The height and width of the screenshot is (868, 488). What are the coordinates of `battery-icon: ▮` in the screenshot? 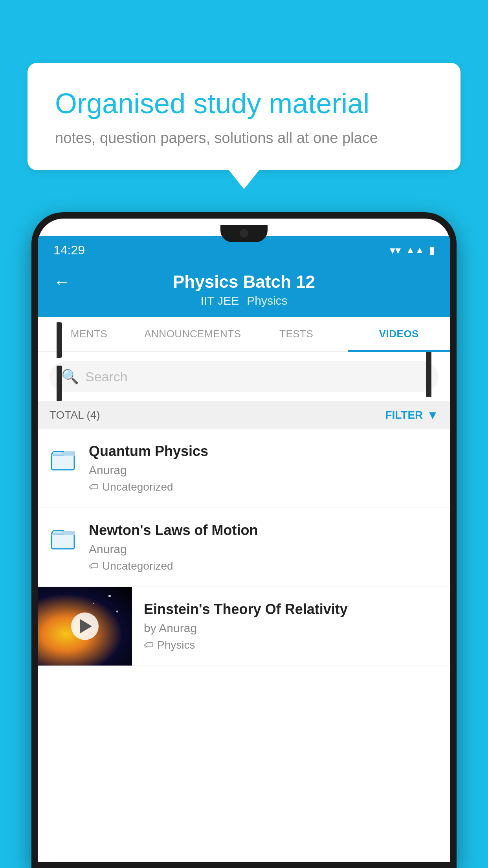 It's located at (432, 250).